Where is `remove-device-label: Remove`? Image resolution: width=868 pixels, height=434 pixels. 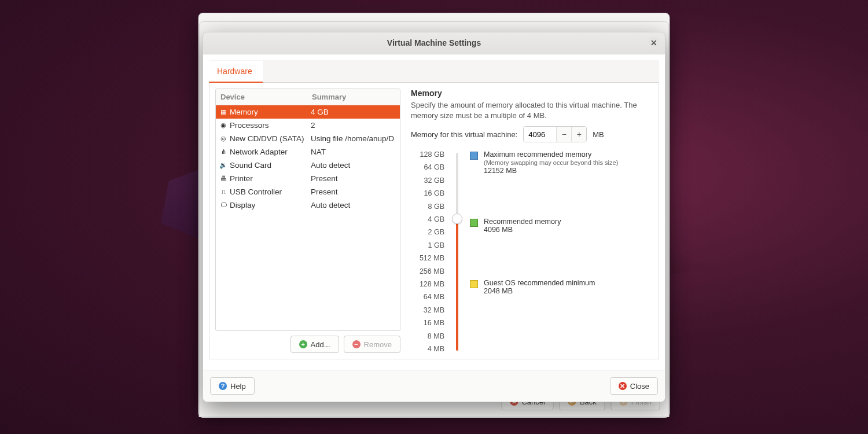
remove-device-label: Remove is located at coordinates (378, 345).